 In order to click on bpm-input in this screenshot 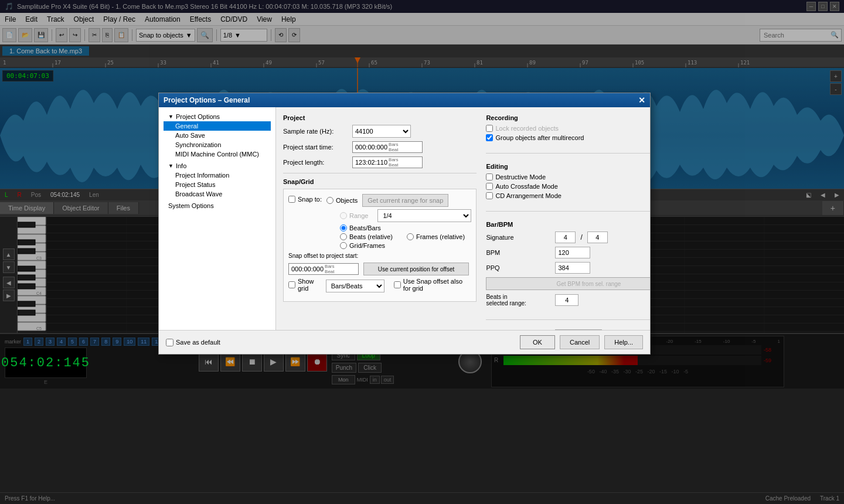, I will do `click(573, 253)`.